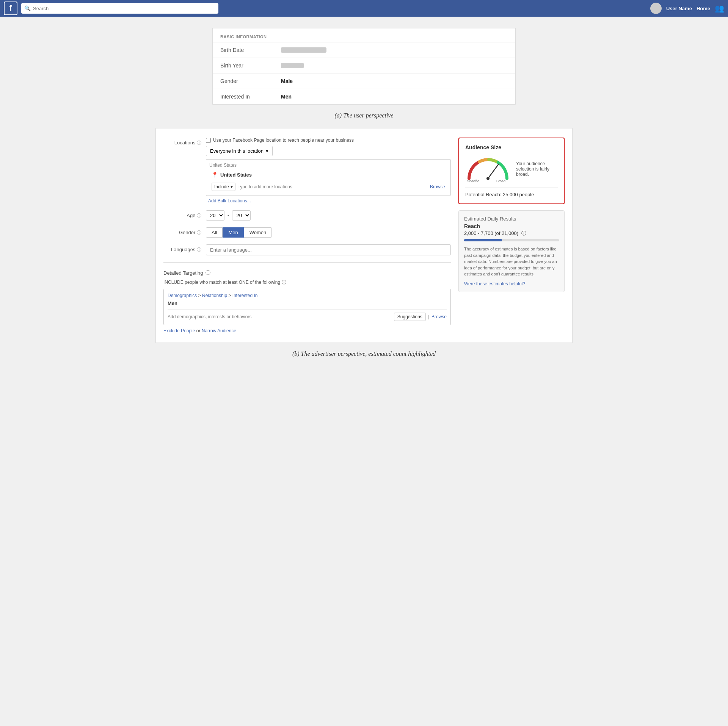  Describe the element at coordinates (241, 215) in the screenshot. I see `age-to-select: 20` at that location.